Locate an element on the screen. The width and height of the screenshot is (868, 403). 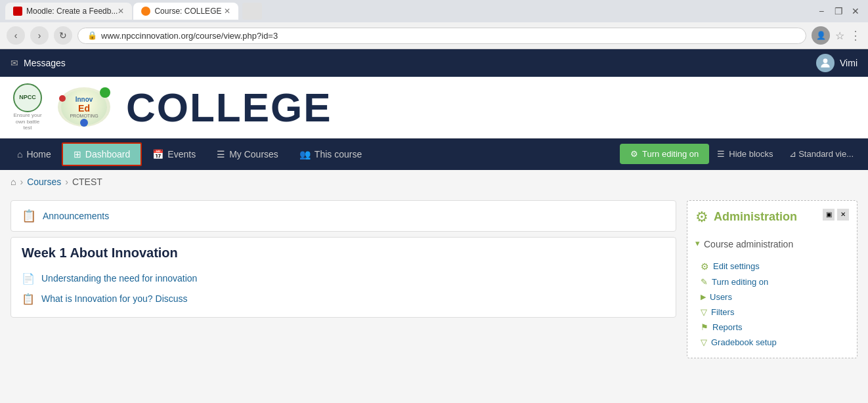
breadcrumb-home-icon: ⌂ is located at coordinates (13, 182).